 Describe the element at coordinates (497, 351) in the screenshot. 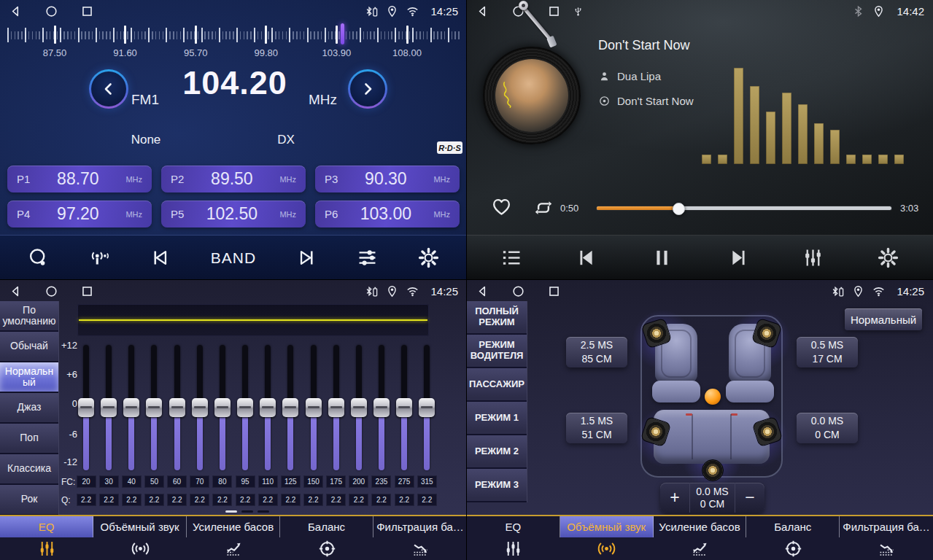

I see `listening-mode-item: РЕЖИМ ВОДИТЕЛЯ` at that location.